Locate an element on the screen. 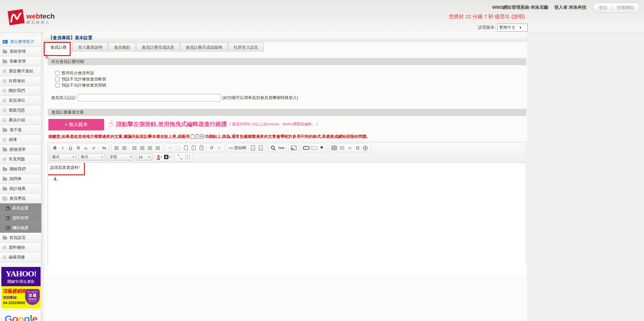  no-edit-account-checkbox is located at coordinates (58, 79).